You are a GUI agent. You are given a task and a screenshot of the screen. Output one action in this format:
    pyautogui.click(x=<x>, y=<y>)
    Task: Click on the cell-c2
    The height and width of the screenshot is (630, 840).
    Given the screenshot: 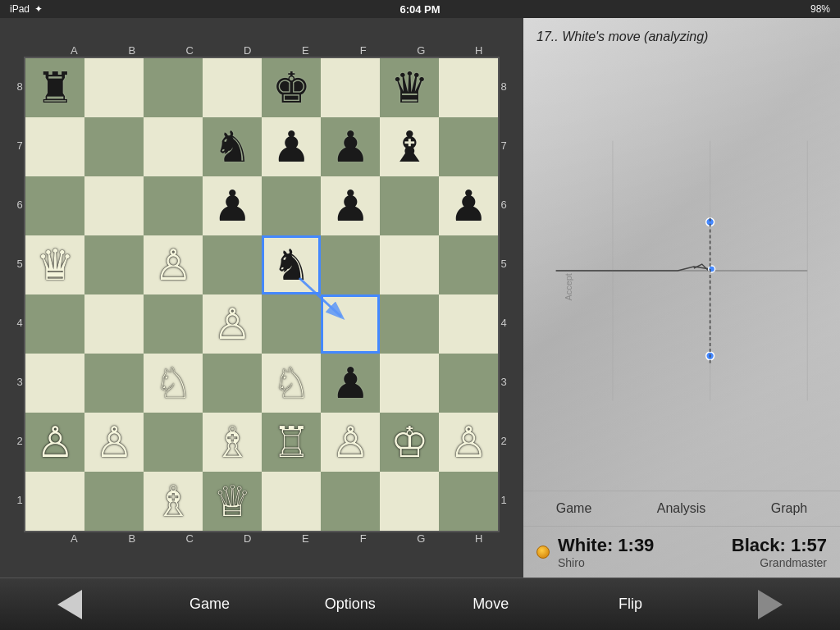 What is the action you would take?
    pyautogui.click(x=173, y=442)
    